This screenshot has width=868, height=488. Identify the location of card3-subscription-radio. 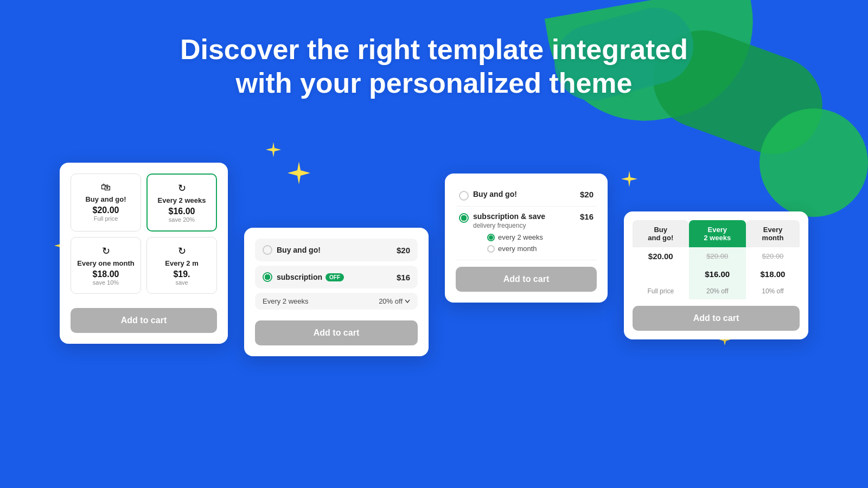
(464, 218).